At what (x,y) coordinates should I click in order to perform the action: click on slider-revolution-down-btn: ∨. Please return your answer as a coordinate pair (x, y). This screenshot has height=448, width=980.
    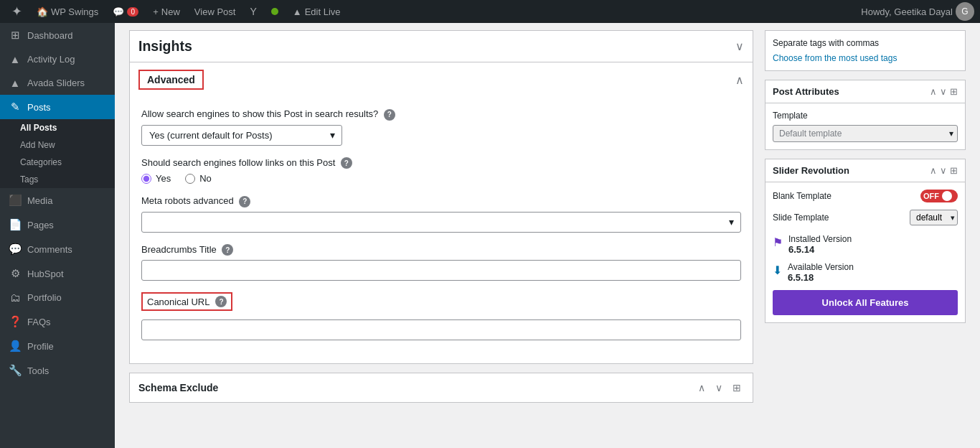
    Looking at the image, I should click on (943, 171).